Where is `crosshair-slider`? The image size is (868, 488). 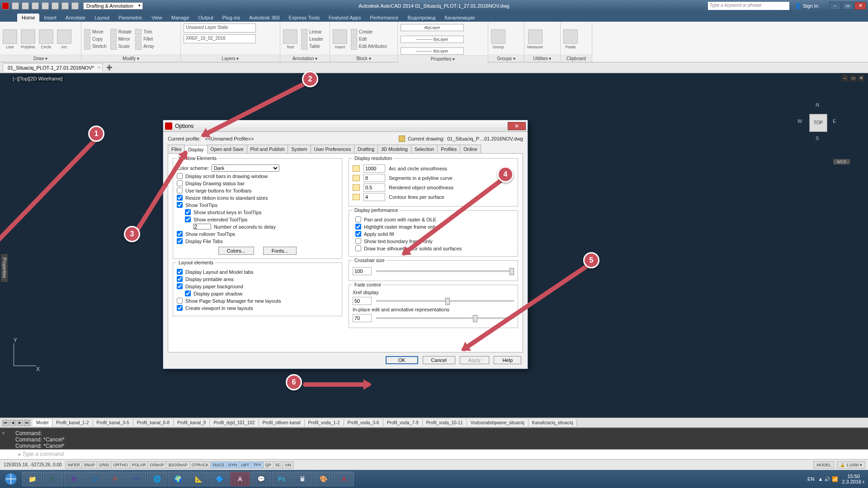
crosshair-slider is located at coordinates (445, 271).